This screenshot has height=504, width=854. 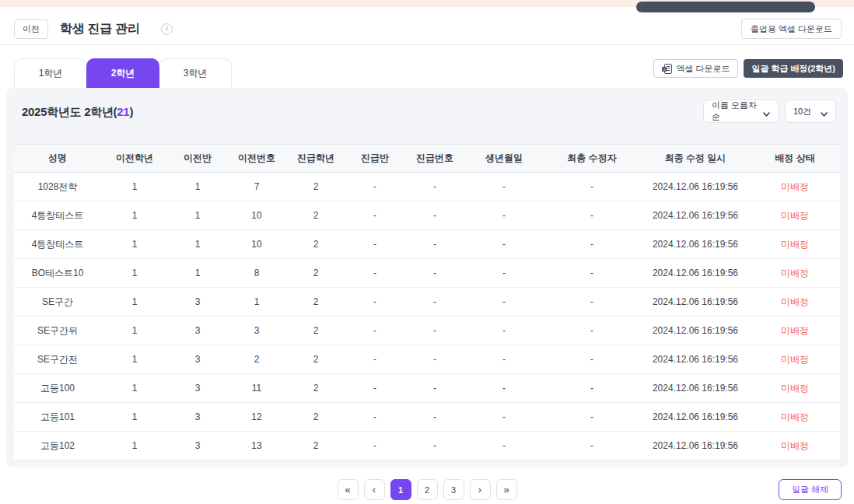 What do you see at coordinates (427, 187) in the screenshot?
I see `table-row: 1028전학1172----2024.12.06 16:19:56미배정` at bounding box center [427, 187].